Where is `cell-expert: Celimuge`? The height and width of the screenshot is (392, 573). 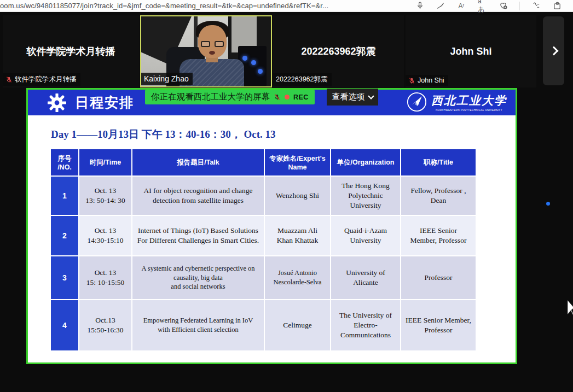 cell-expert: Celimuge is located at coordinates (298, 325).